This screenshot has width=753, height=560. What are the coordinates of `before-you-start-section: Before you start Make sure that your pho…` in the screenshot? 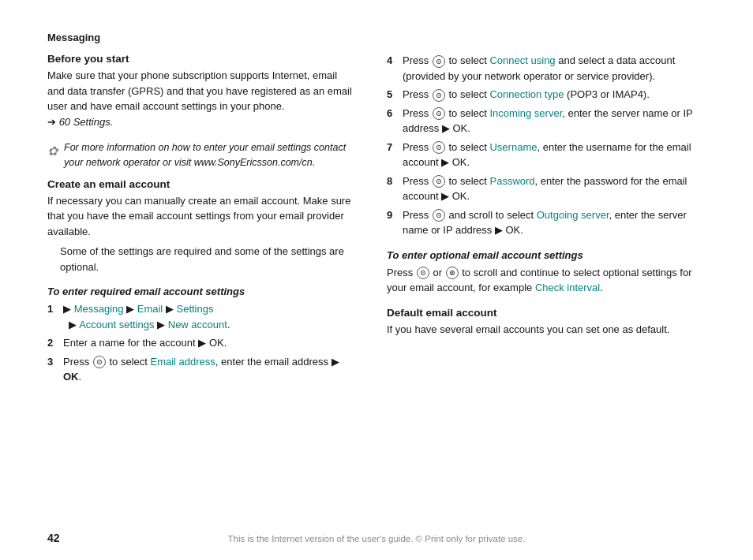 It's located at (201, 91).